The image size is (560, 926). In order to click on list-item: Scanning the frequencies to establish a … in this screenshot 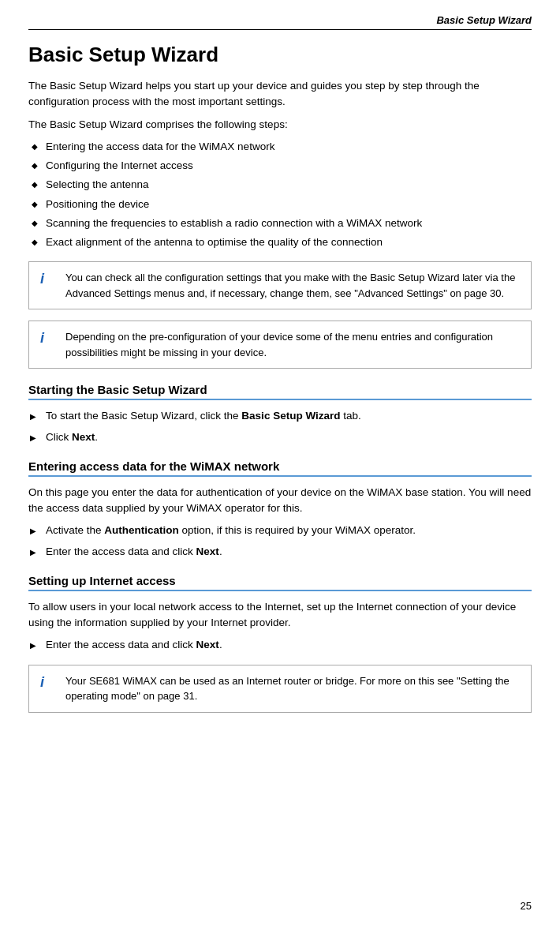, I will do `click(280, 223)`.